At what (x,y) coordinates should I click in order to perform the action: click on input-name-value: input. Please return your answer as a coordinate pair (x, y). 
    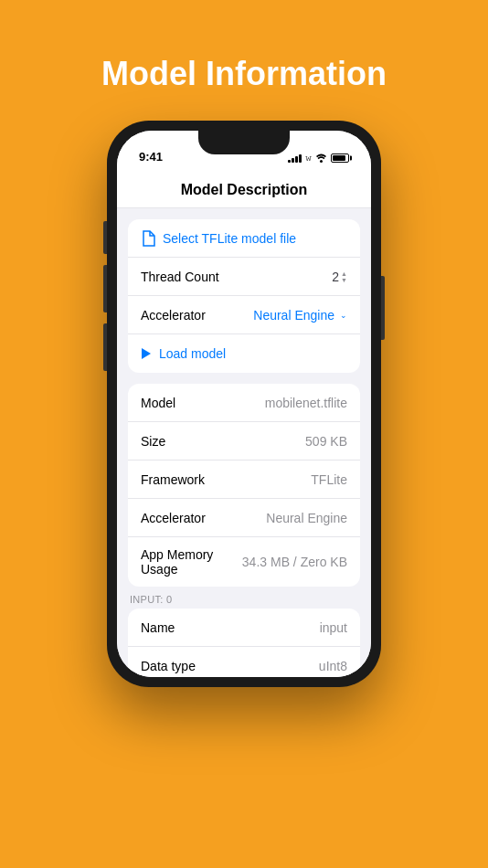
    Looking at the image, I should click on (334, 628).